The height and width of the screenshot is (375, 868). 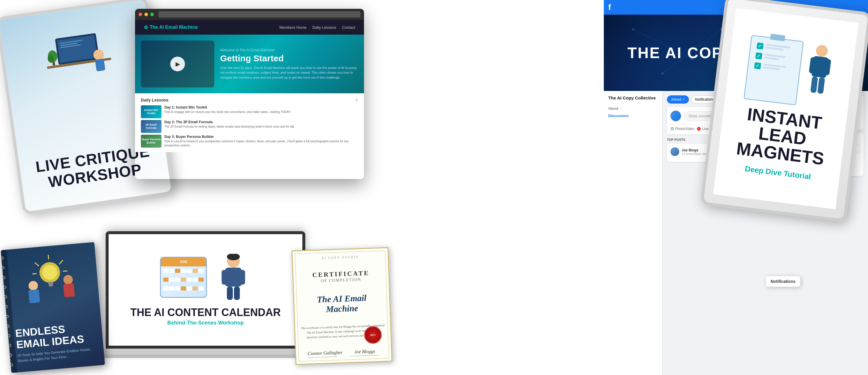 What do you see at coordinates (633, 98) in the screenshot?
I see `fb-sidebar-name: The AI Copy Collective` at bounding box center [633, 98].